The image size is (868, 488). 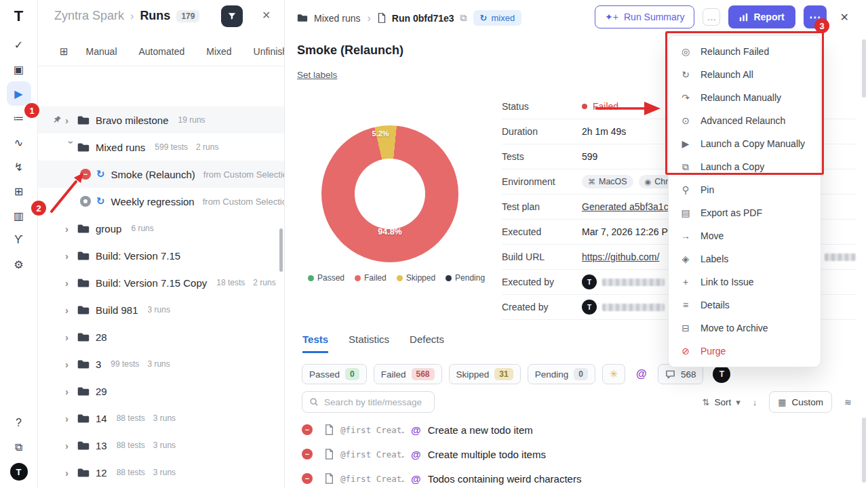 I want to click on main-scrollbar-thumb-bottom, so click(x=864, y=450).